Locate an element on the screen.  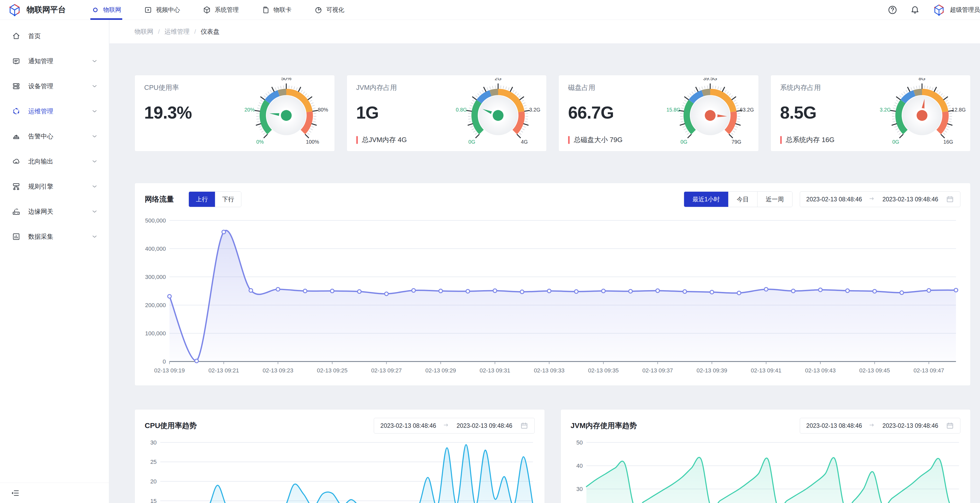
sidebar-item-通知管理: 通知管理 is located at coordinates (54, 61).